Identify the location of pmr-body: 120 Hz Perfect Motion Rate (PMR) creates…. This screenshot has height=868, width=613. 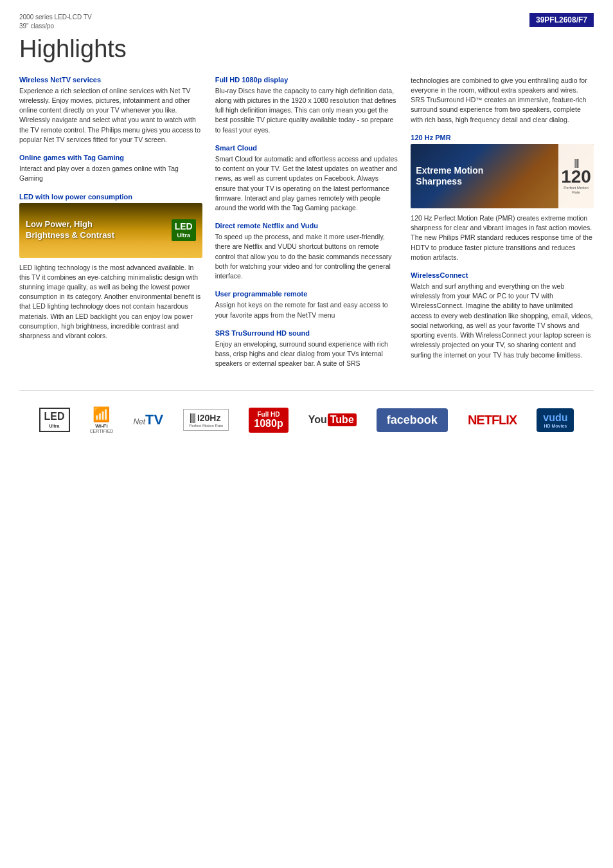
(502, 238).